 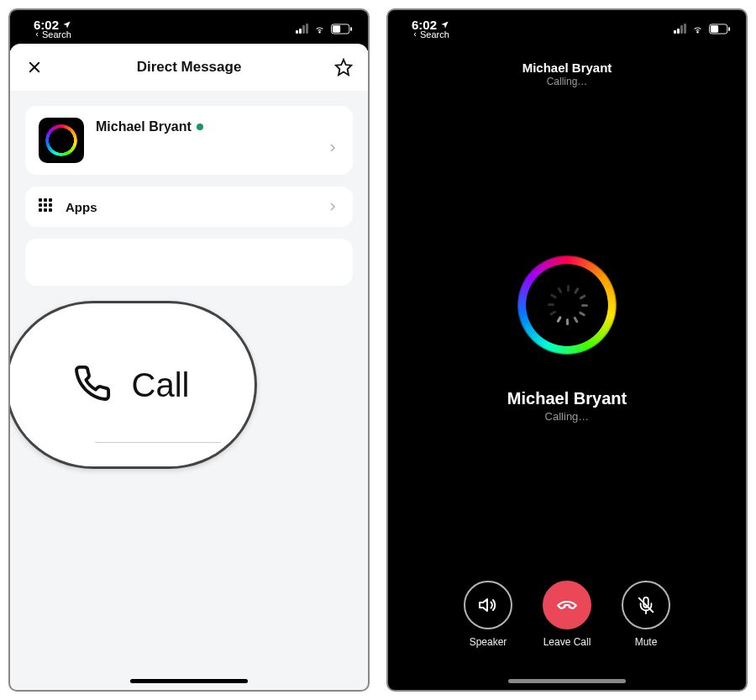 I want to click on call-footer: Speaker Leave Call Mute, so click(x=567, y=635).